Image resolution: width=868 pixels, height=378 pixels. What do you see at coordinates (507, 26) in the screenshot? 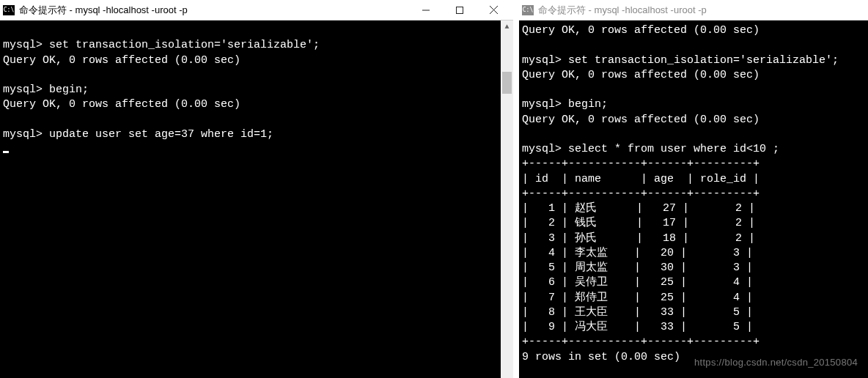
I see `scroll-up-icon: ▲` at bounding box center [507, 26].